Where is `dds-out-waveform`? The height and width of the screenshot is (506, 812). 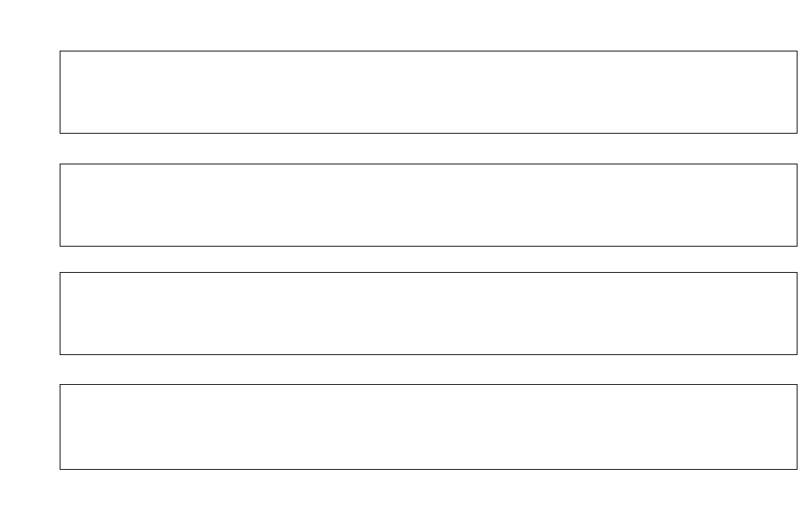 dds-out-waveform is located at coordinates (428, 92).